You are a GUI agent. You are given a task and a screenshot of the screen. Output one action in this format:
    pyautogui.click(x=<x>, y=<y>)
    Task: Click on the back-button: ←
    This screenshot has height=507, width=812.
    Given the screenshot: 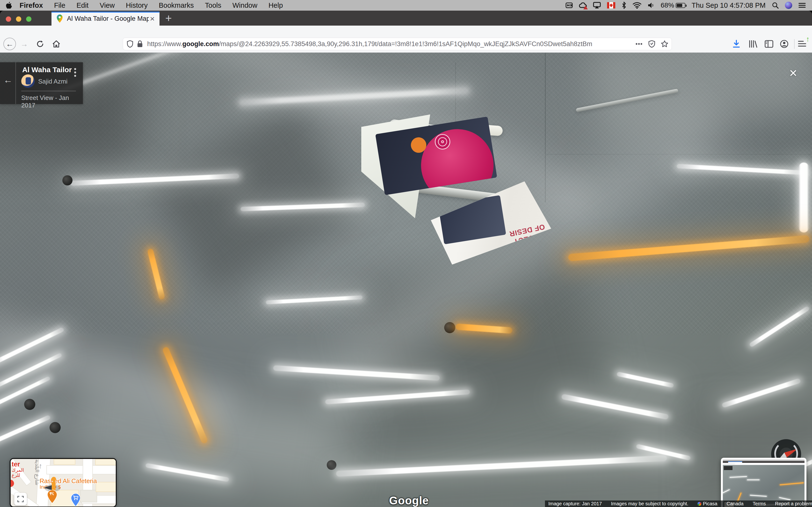 What is the action you would take?
    pyautogui.click(x=10, y=44)
    